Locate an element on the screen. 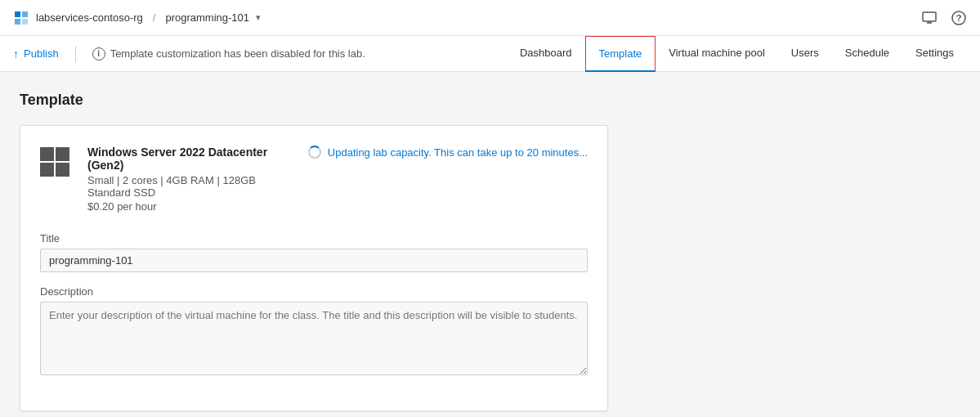 The width and height of the screenshot is (980, 417). secondary-nav: ↑ Publish i Template customization has b… is located at coordinates (490, 54).